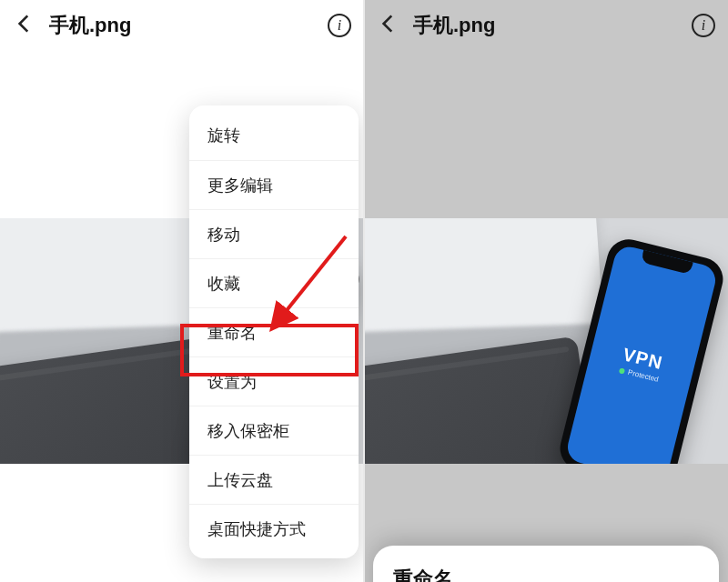 The width and height of the screenshot is (728, 582). I want to click on menu-item-move: 移动, so click(274, 234).